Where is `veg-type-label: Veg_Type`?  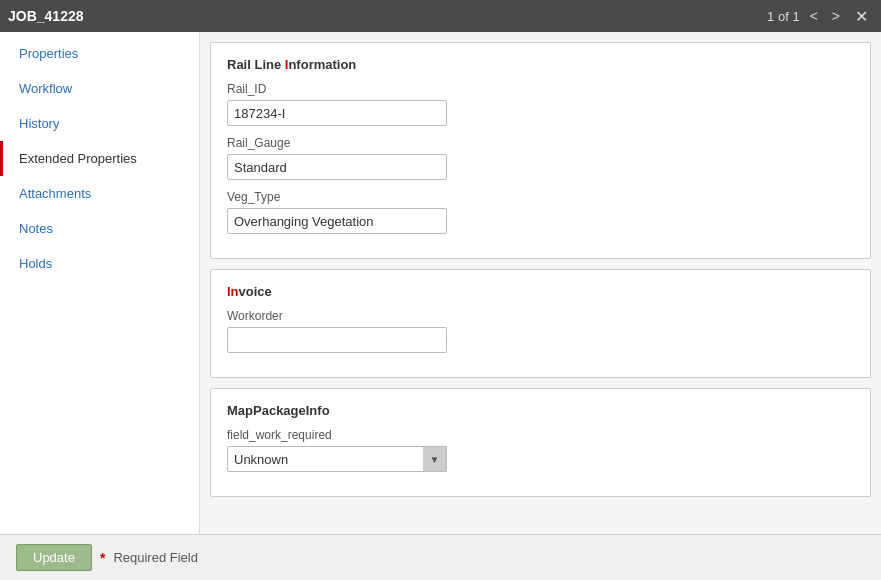 veg-type-label: Veg_Type is located at coordinates (540, 197).